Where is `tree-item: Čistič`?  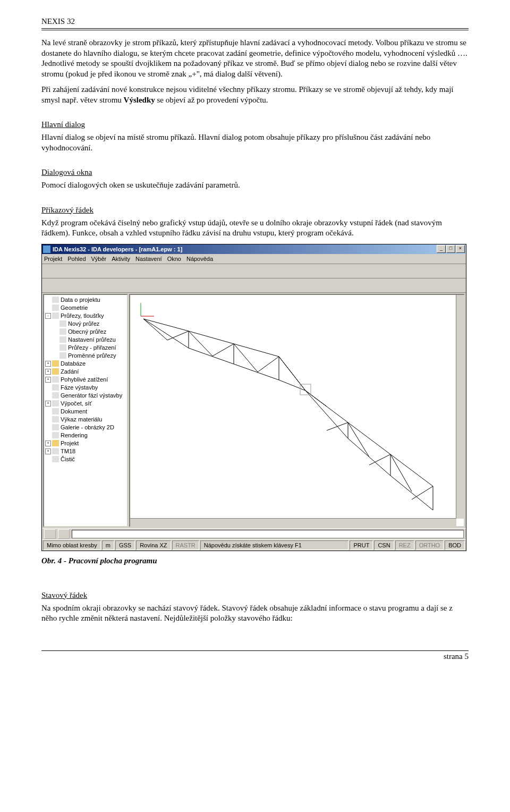 tree-item: Čistič is located at coordinates (86, 459).